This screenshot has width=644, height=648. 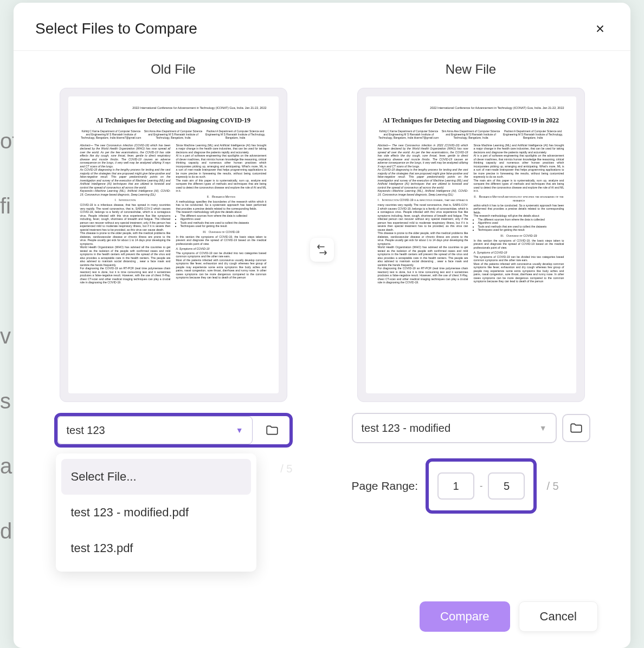 What do you see at coordinates (481, 486) in the screenshot?
I see `new-page-range-inputs: -` at bounding box center [481, 486].